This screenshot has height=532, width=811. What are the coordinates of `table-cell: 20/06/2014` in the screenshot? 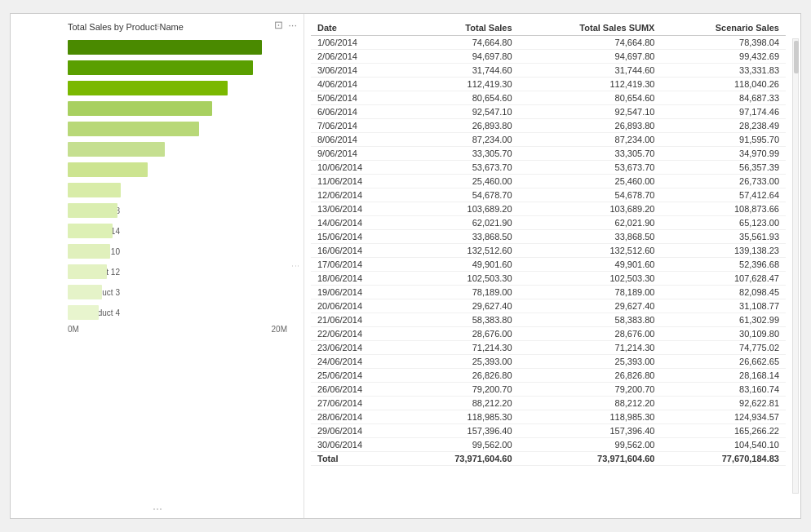 It's located at (357, 307).